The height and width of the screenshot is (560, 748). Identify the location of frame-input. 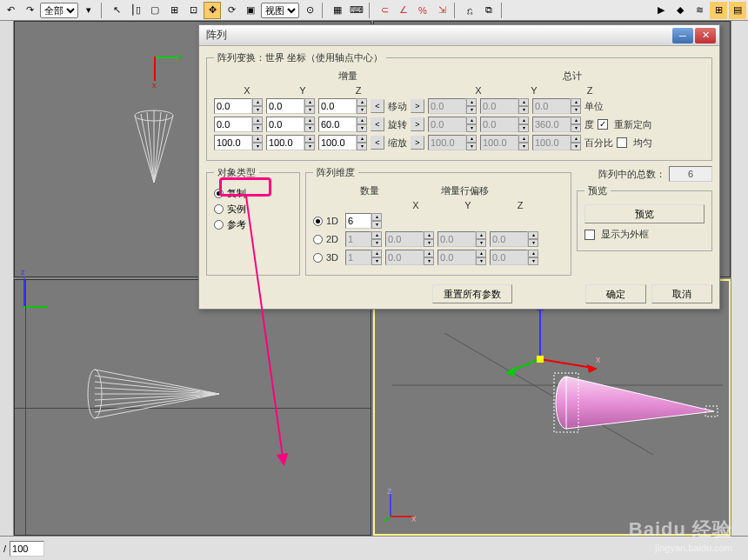
(27, 549).